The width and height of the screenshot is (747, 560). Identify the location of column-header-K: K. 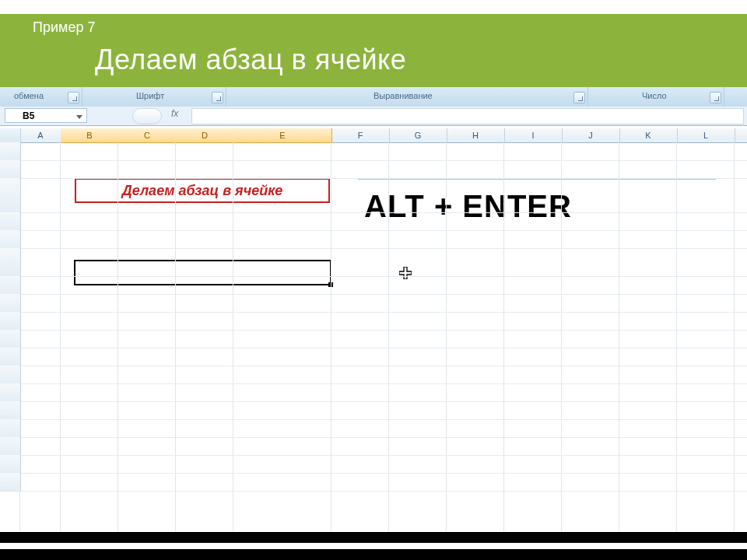
(649, 135).